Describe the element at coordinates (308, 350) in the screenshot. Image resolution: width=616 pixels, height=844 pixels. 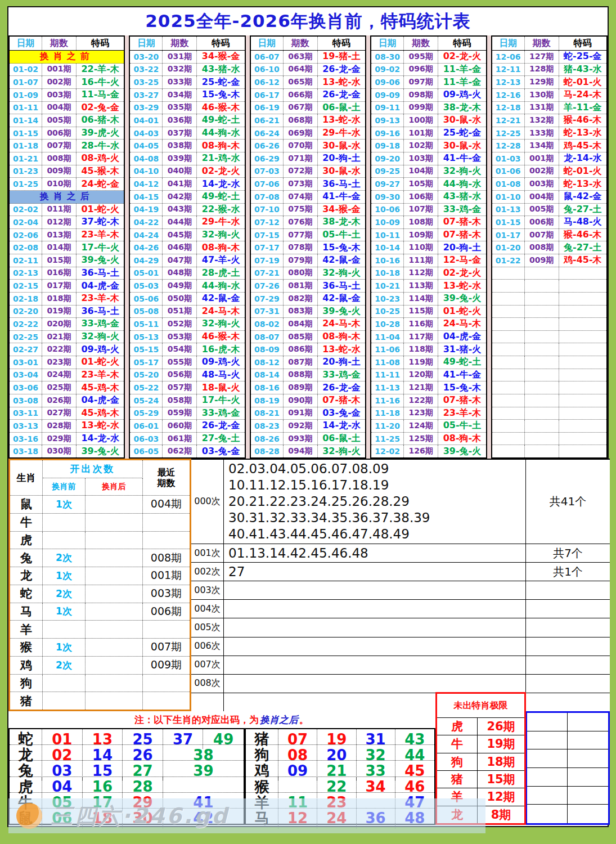
I see `draw-row: 08-09086期13-蛇-水` at that location.